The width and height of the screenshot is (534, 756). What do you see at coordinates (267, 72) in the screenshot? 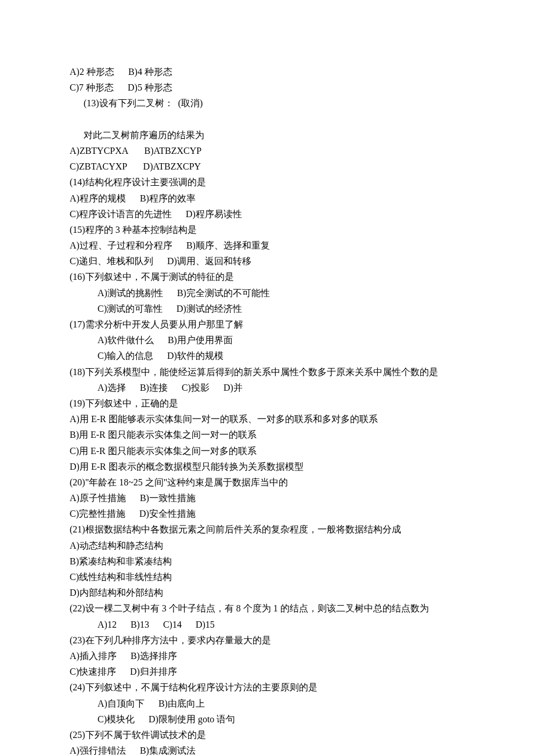
I see `text-line: A)2 种形态 B)4 种形态` at bounding box center [267, 72].